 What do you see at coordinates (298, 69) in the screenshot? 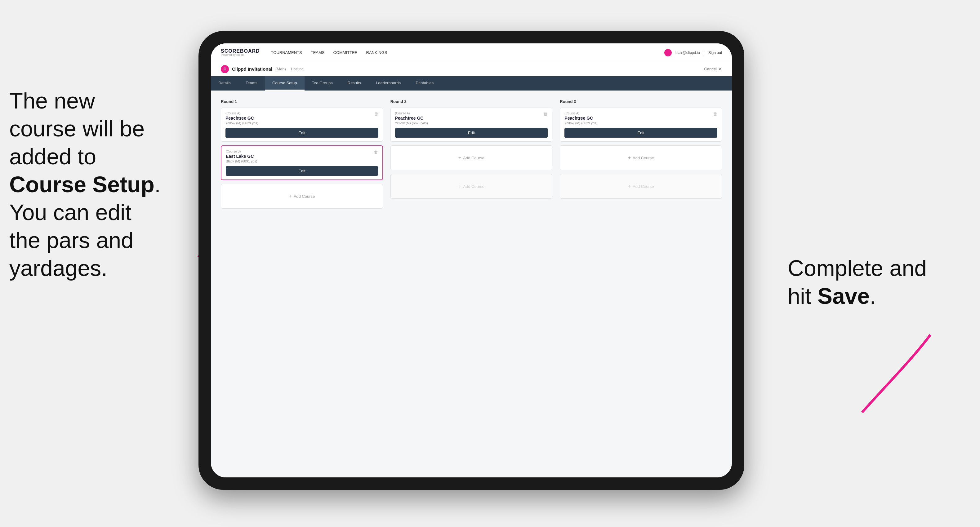
I see `hosting-badge: Hosting` at bounding box center [298, 69].